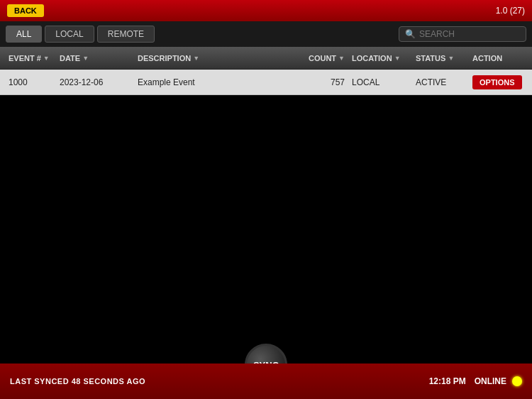  I want to click on time-label: 12:18 PM, so click(448, 381).